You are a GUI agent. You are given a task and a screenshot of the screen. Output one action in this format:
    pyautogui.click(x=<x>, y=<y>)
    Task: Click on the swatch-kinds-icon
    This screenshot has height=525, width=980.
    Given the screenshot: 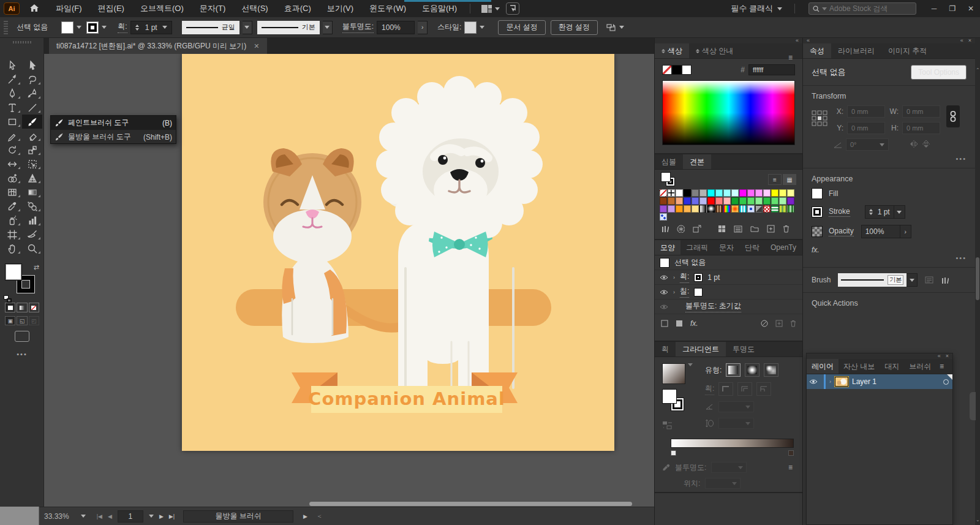 What is the action you would take?
    pyautogui.click(x=722, y=229)
    